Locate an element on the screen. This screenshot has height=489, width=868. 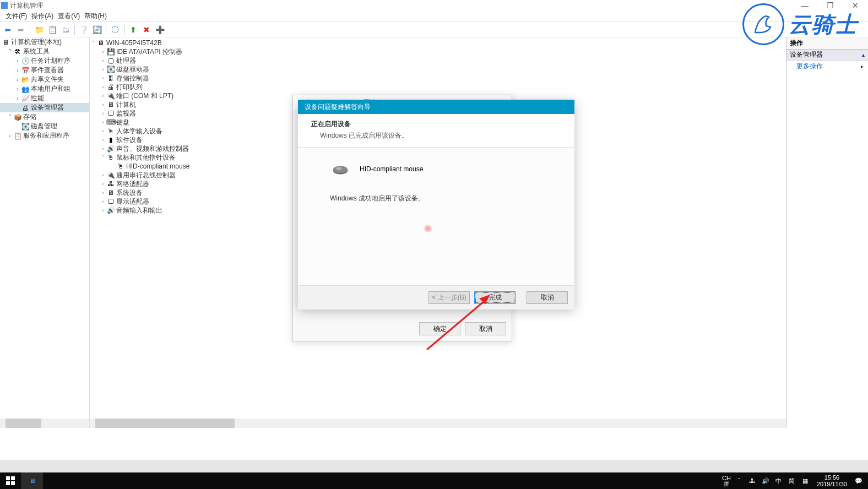
wizard-heading: 正在启用设备 is located at coordinates (438, 124).